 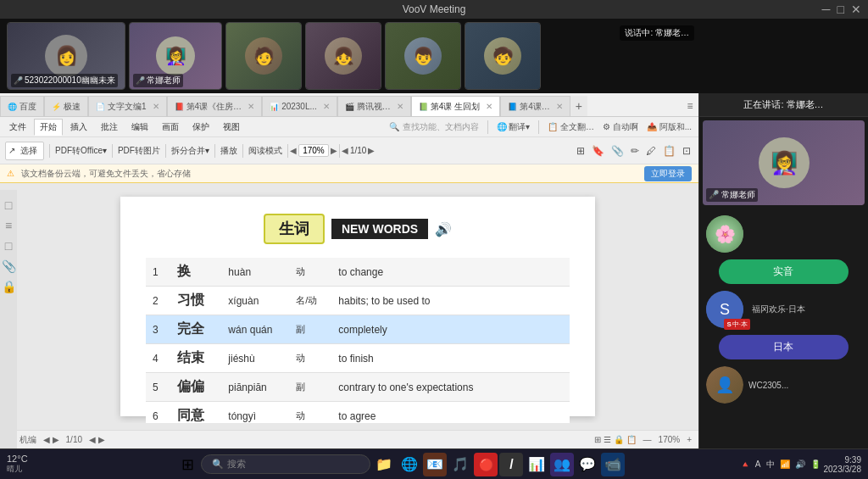 What do you see at coordinates (670, 151) in the screenshot?
I see `toolbar-icon-6: 📋` at bounding box center [670, 151].